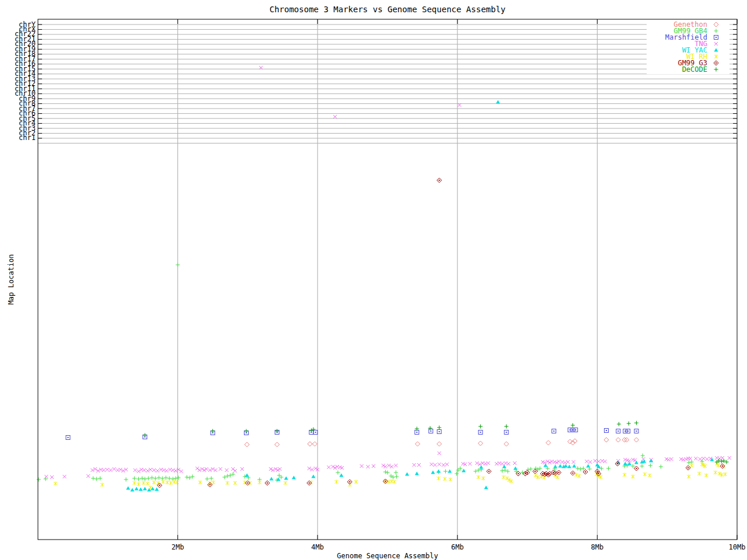 This screenshot has height=560, width=747. What do you see at coordinates (441, 442) in the screenshot?
I see `series-genethon` at bounding box center [441, 442].